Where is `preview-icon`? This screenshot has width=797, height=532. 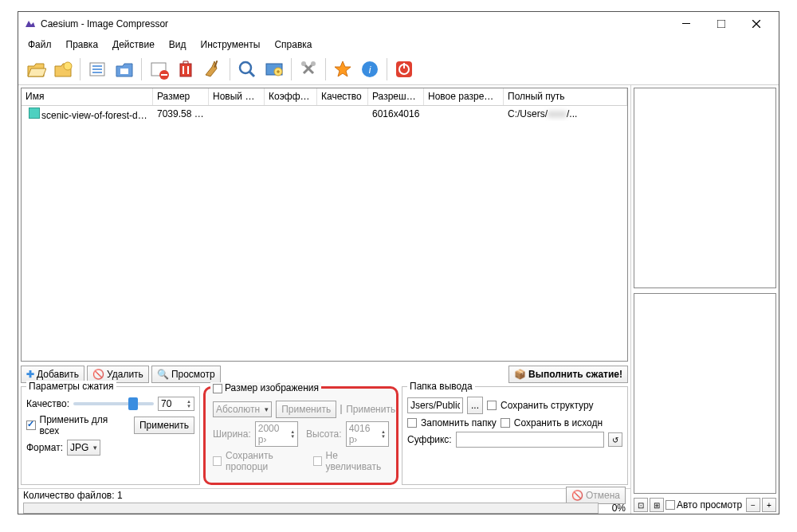 preview-icon is located at coordinates (247, 69).